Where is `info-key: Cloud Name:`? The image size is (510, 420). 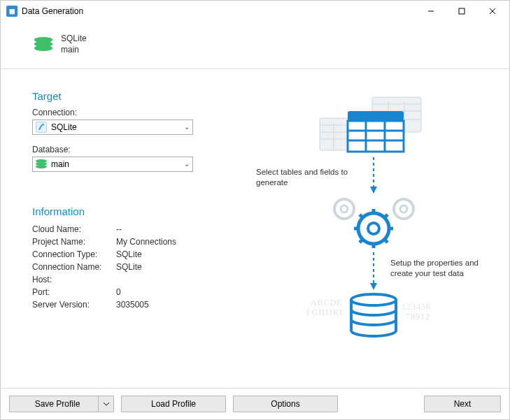
info-key: Cloud Name: is located at coordinates (74, 229).